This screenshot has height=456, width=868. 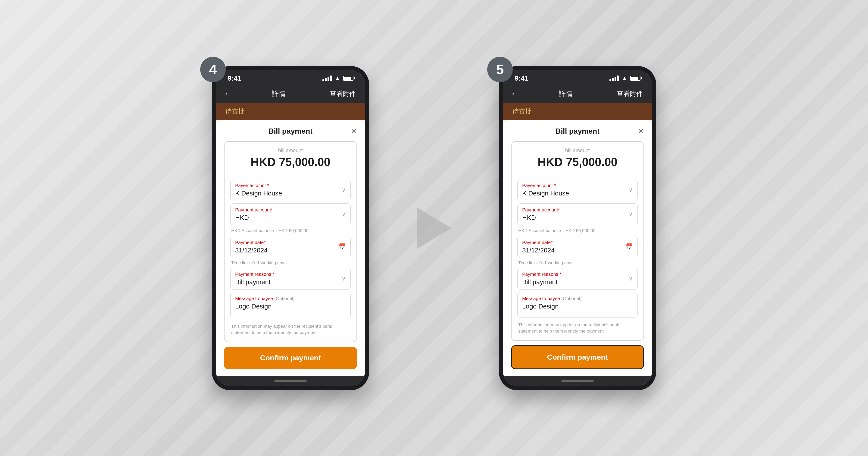 What do you see at coordinates (342, 247) in the screenshot?
I see `calendar-icon-4: 📅` at bounding box center [342, 247].